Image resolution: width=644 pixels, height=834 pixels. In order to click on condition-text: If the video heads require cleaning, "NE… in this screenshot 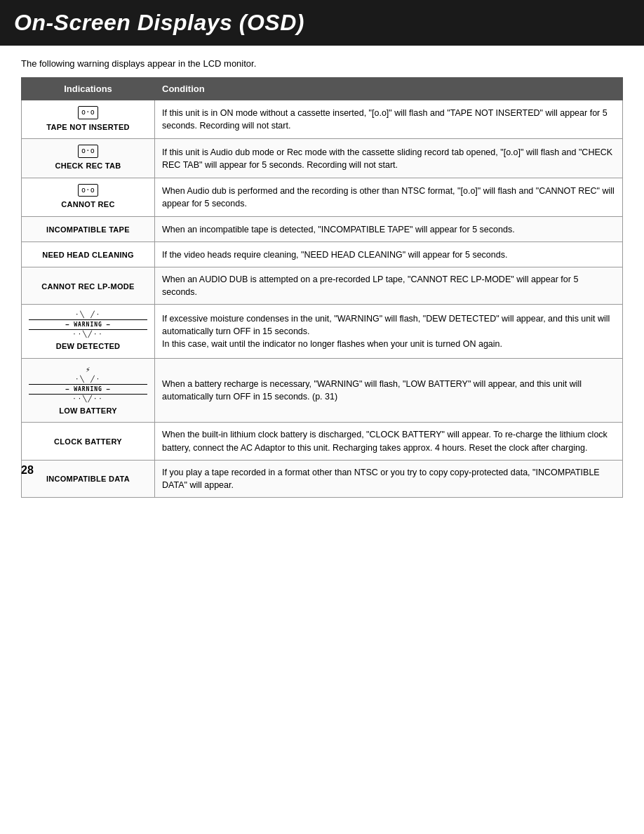, I will do `click(335, 255)`.